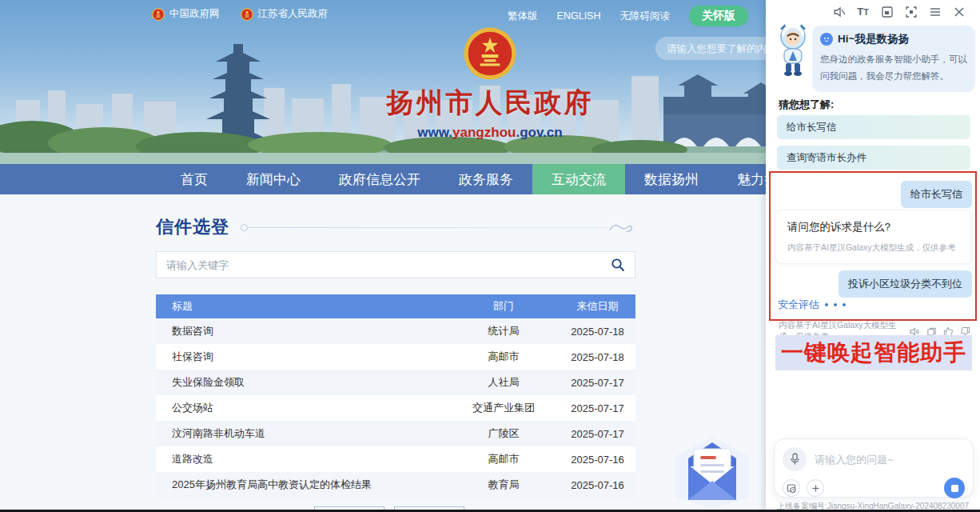 The image size is (980, 512). What do you see at coordinates (873, 39) in the screenshot?
I see `welcome-title: Hi~我是数扬扬` at bounding box center [873, 39].